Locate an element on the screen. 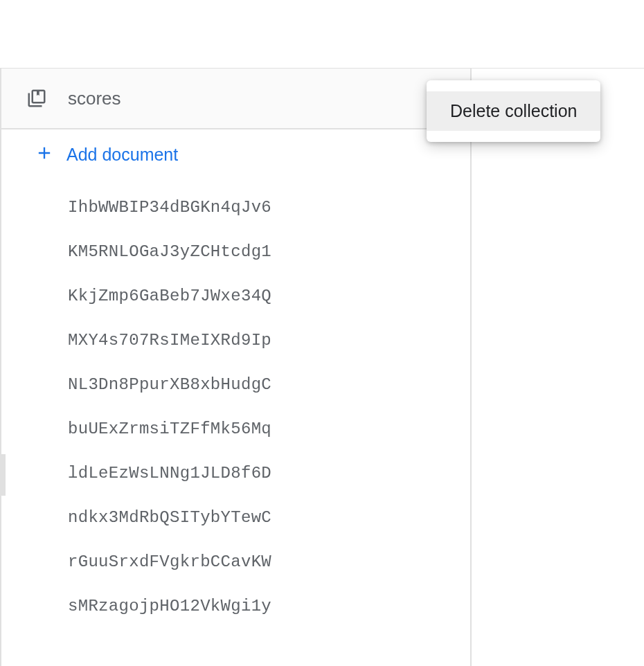 This screenshot has width=644, height=666. document-list-item: NL3Dn8PpurXB8xbHudgC is located at coordinates (235, 384).